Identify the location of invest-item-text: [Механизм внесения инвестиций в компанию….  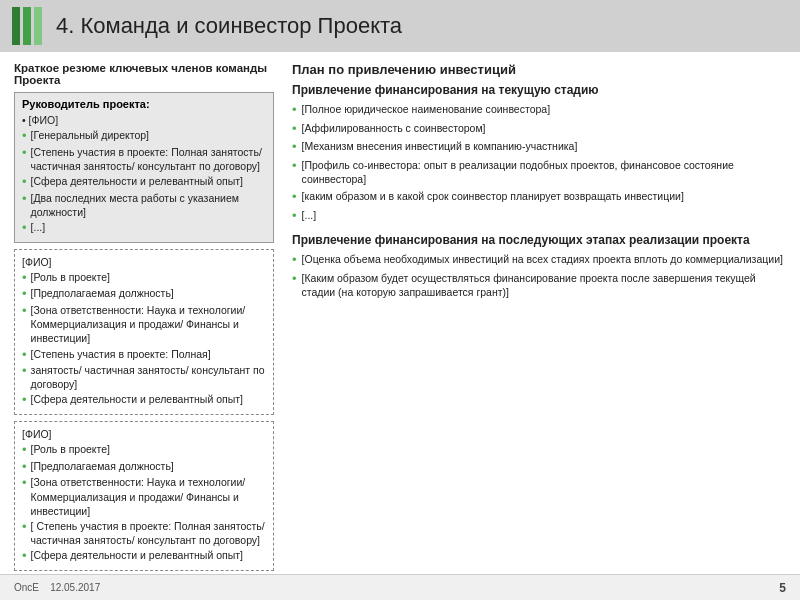
(544, 146).